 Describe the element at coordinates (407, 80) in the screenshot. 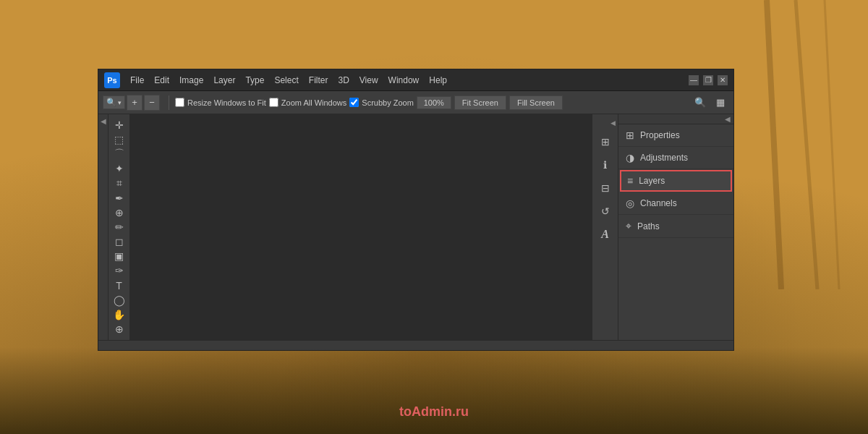

I see `menu-bar: File Edit Image Layer Type Select Filter…` at that location.